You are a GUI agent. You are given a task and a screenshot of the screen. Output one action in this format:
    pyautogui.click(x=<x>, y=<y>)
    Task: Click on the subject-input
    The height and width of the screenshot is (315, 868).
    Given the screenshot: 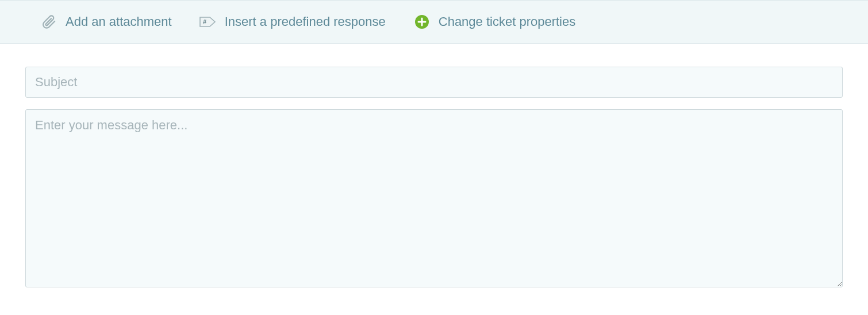 What is the action you would take?
    pyautogui.click(x=434, y=82)
    